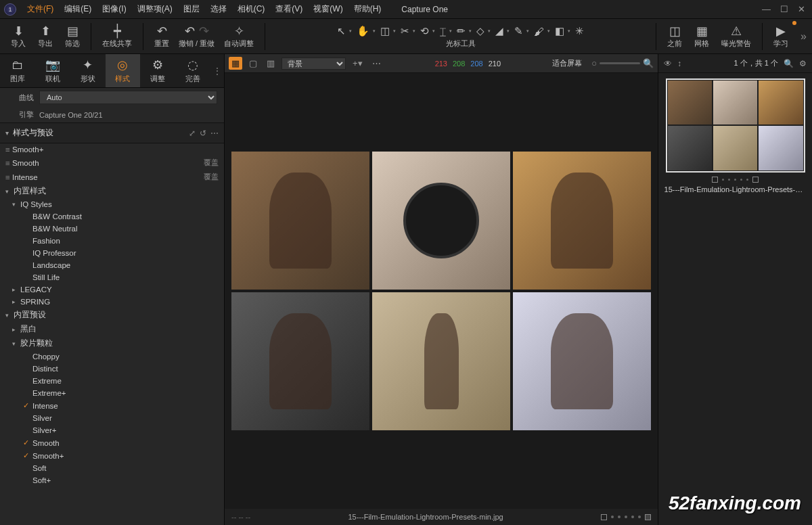  Describe the element at coordinates (112, 442) in the screenshot. I see `preset-item: ✓Smooth` at that location.